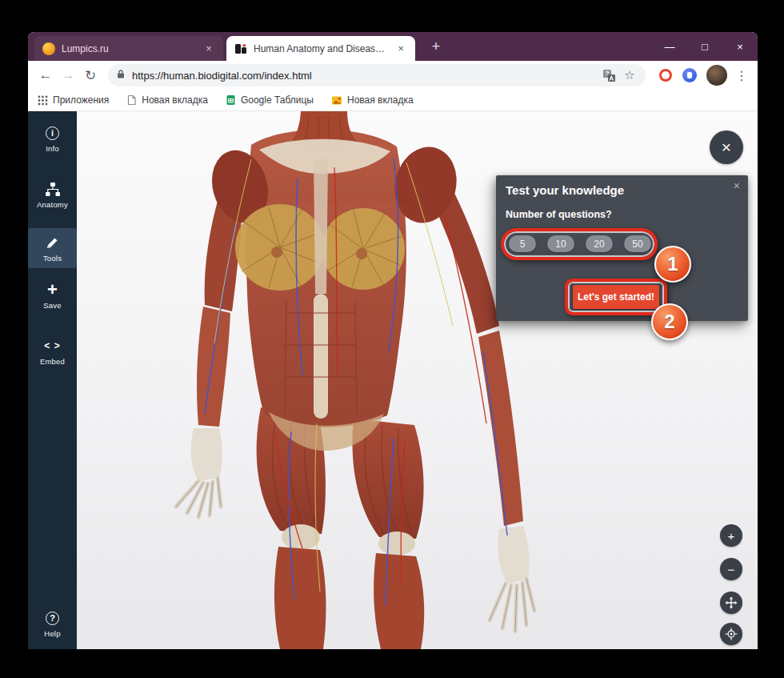  What do you see at coordinates (43, 101) in the screenshot?
I see `apps-grid-icon` at bounding box center [43, 101].